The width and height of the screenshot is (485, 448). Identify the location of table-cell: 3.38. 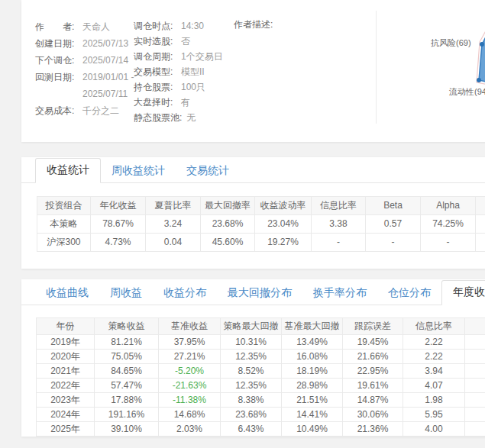
(339, 224).